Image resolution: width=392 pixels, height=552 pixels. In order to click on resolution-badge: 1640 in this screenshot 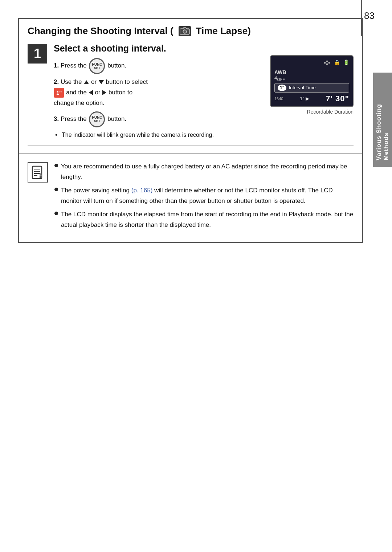, I will do `click(279, 99)`.